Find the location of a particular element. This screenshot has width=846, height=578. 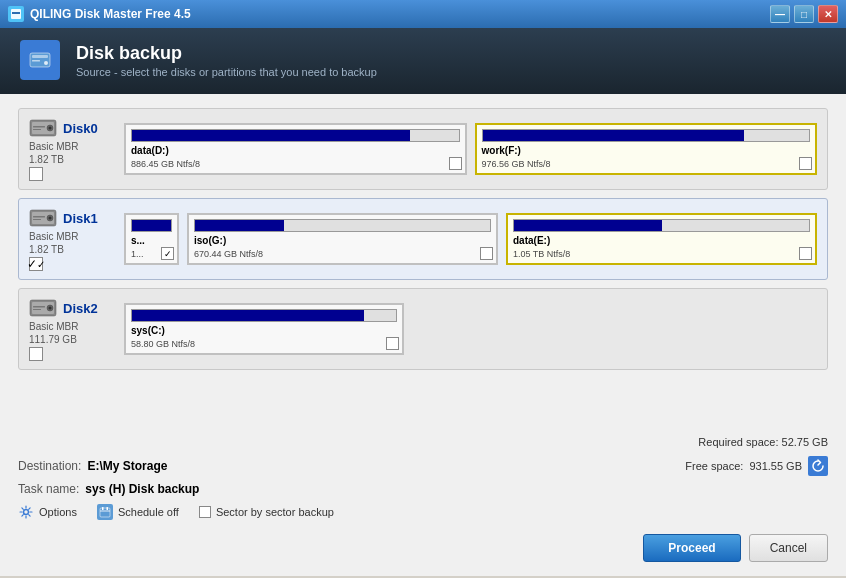

free-space-label: Free space: is located at coordinates (714, 466).